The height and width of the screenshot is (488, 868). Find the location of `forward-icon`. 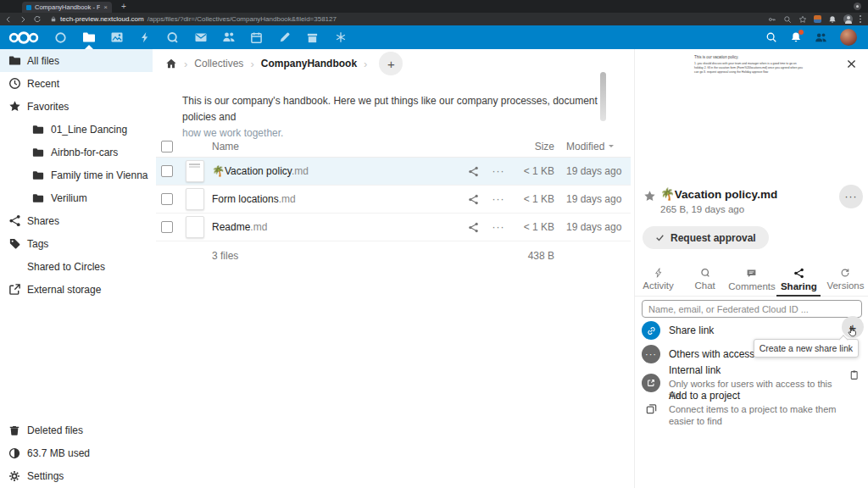

forward-icon is located at coordinates (23, 19).